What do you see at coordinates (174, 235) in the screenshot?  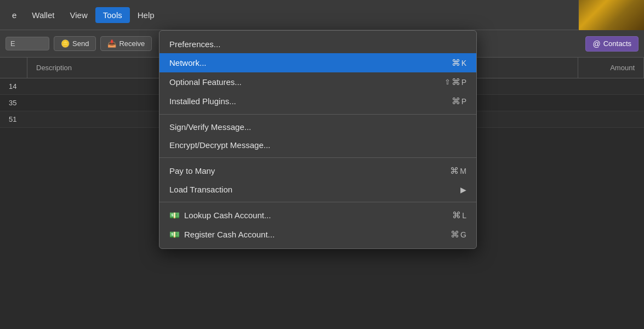 I see `register-cash-icon: 💵` at bounding box center [174, 235].